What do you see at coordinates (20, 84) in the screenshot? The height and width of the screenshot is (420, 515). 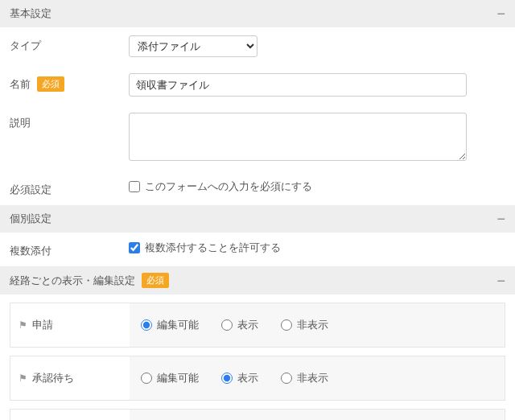 I see `label-name: 名前` at bounding box center [20, 84].